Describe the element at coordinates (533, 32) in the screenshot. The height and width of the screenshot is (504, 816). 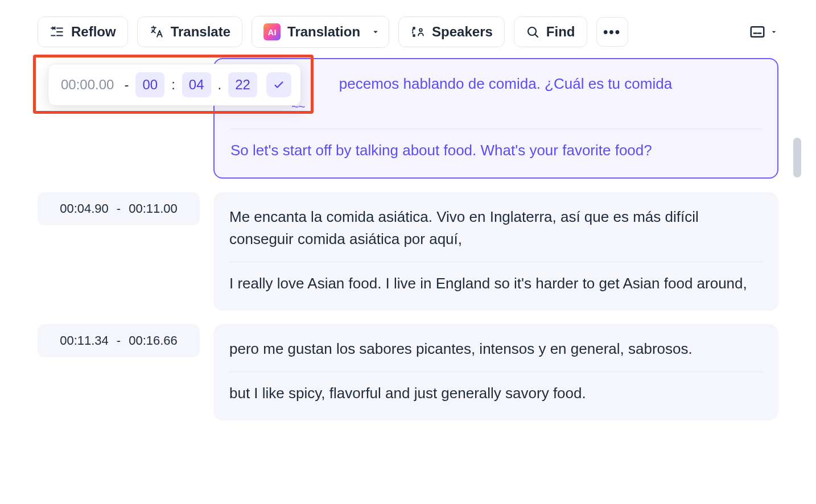
I see `search-icon` at that location.